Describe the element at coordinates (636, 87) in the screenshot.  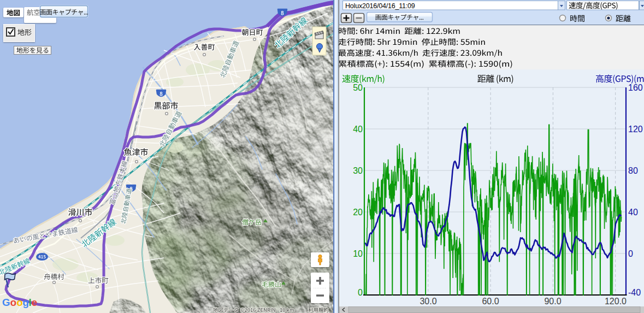
I see `svg-text: 160` at that location.